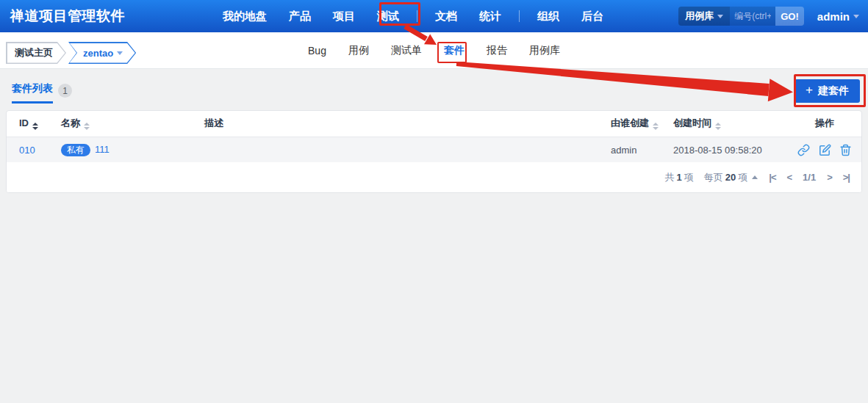  What do you see at coordinates (592, 16) in the screenshot?
I see `nav-item-admin-panel: 后台` at bounding box center [592, 16].